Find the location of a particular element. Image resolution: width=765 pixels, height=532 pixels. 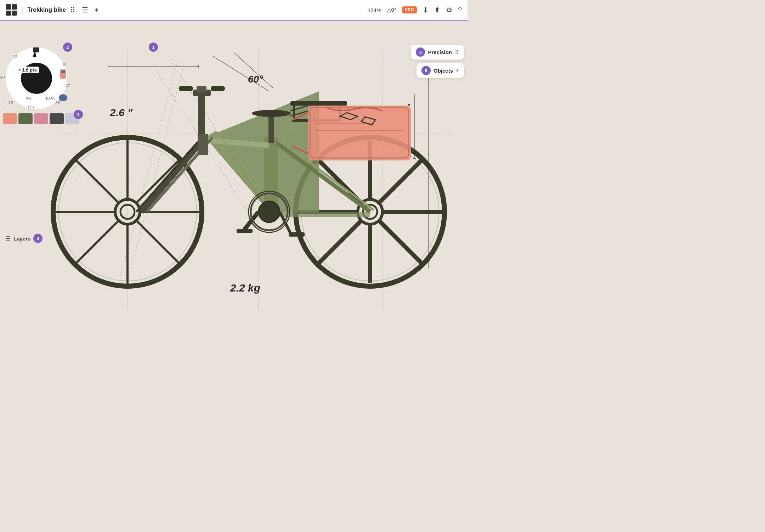

topbar-right: 124% △0° PRO ⬇ ⬆ ⚙ ? is located at coordinates (415, 10).